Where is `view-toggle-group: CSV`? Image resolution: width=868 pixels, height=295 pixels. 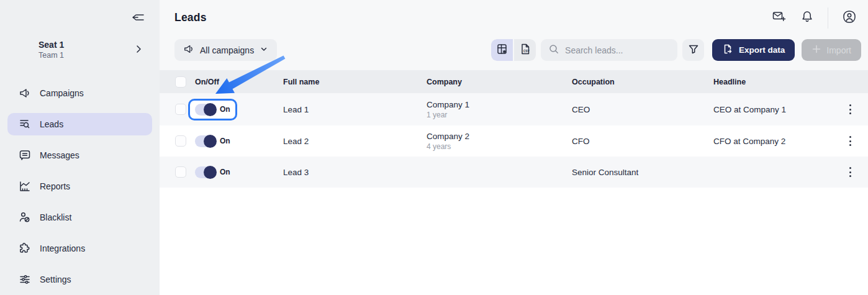 view-toggle-group: CSV is located at coordinates (513, 50).